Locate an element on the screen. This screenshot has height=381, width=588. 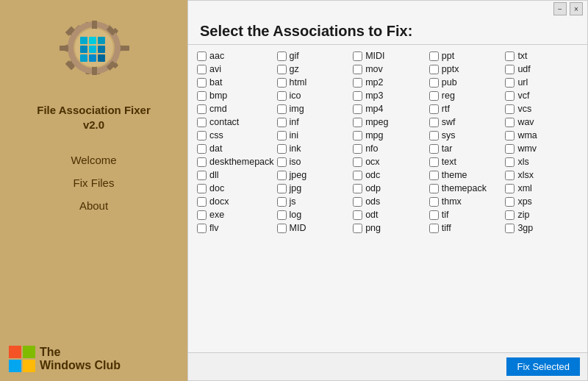
checkbox-item: deskthemepack is located at coordinates (235, 162).